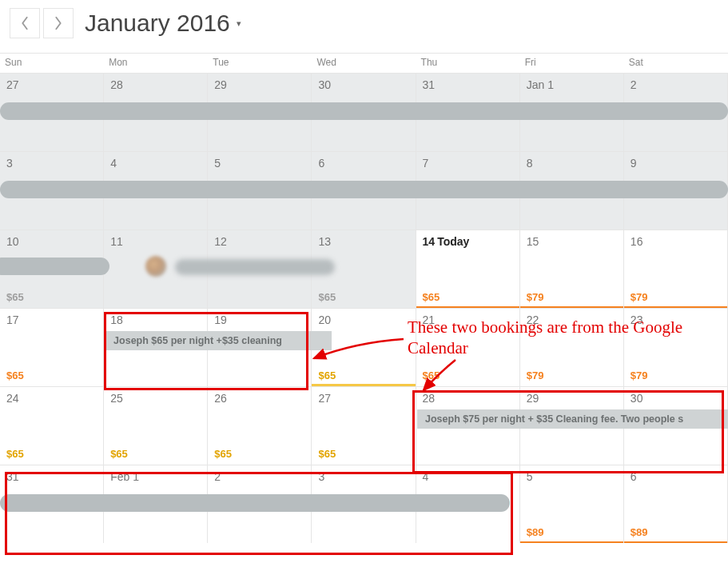  I want to click on prev-month-button, so click(25, 23).